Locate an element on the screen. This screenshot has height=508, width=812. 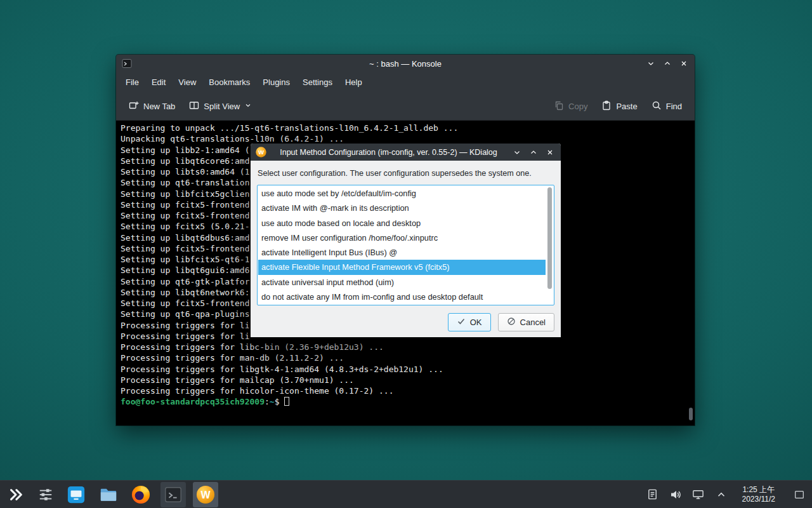
prompt-path: ~ is located at coordinates (272, 401).